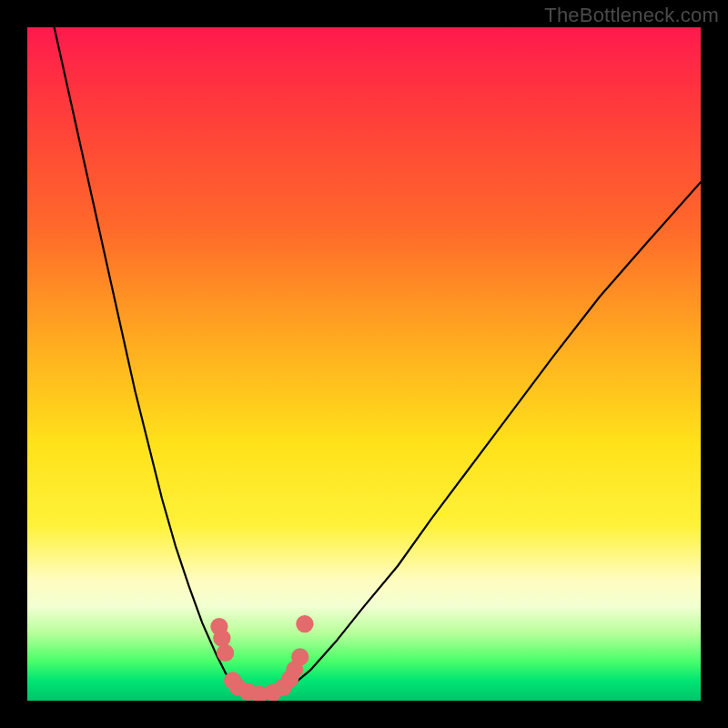 The height and width of the screenshot is (728, 728). Describe the element at coordinates (632, 15) in the screenshot. I see `watermark-text: TheBottleneck.com` at that location.